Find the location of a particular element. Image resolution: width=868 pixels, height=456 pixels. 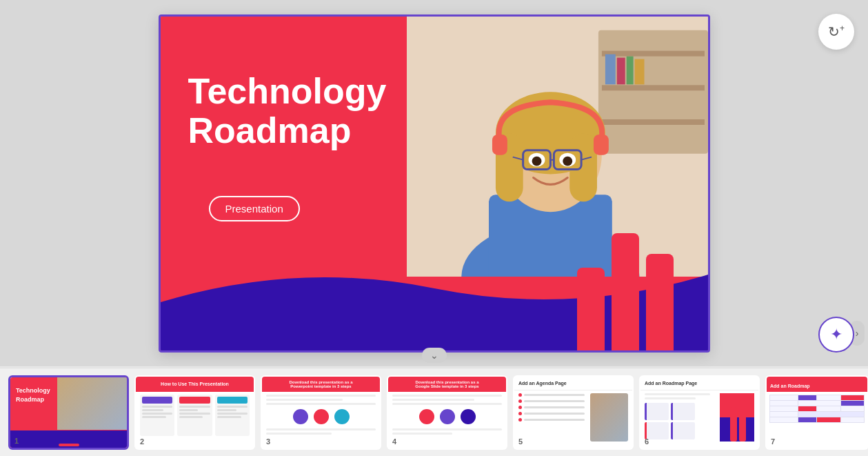

chevron-down-icon: ⌄ is located at coordinates (434, 355).